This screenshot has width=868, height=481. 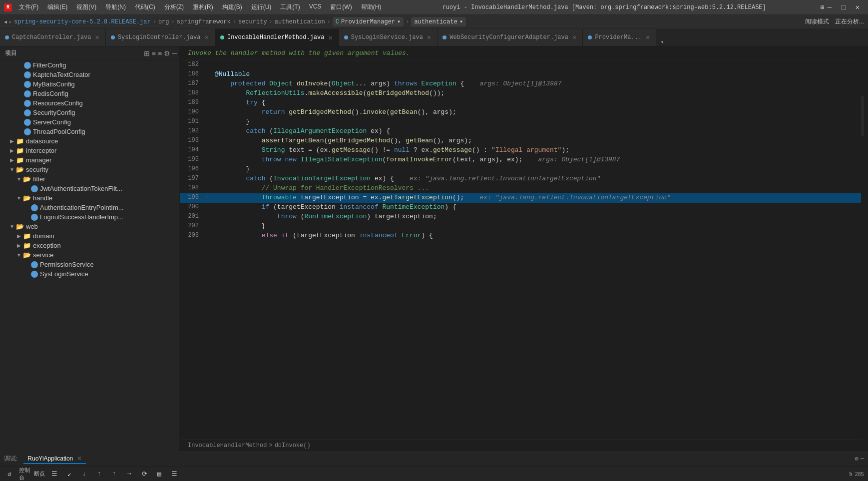 What do you see at coordinates (24, 474) in the screenshot?
I see `console-btn: 控制台` at bounding box center [24, 474].